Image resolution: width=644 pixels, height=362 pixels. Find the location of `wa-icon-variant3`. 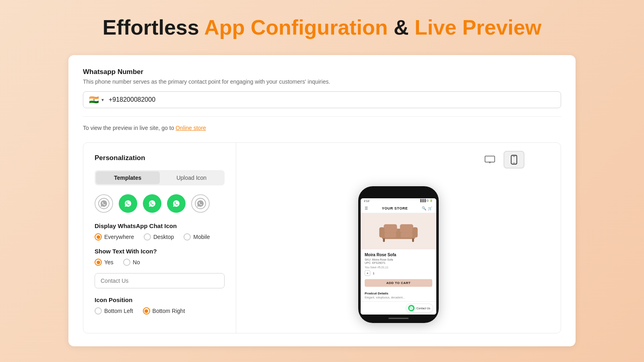

wa-icon-variant3 is located at coordinates (152, 204).